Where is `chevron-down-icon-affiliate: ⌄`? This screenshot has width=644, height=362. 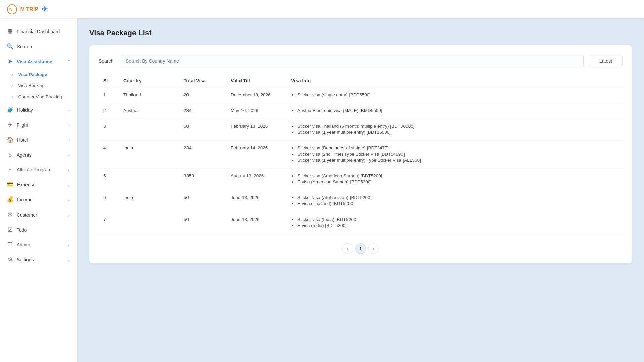 chevron-down-icon-affiliate: ⌄ is located at coordinates (69, 170).